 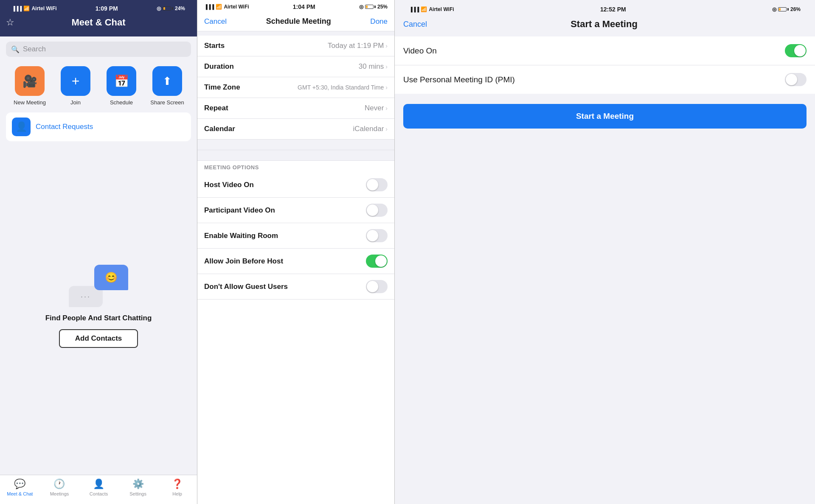 I want to click on nav-meet-chat: 💬 Meet & Chat, so click(x=20, y=487).